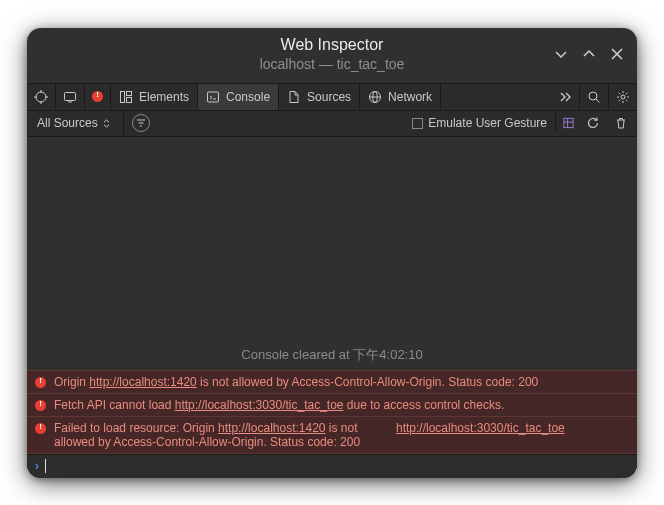 The image size is (664, 505). Describe the element at coordinates (332, 97) in the screenshot. I see `inspector-tab-bar: Elements Console Sources Network` at that location.